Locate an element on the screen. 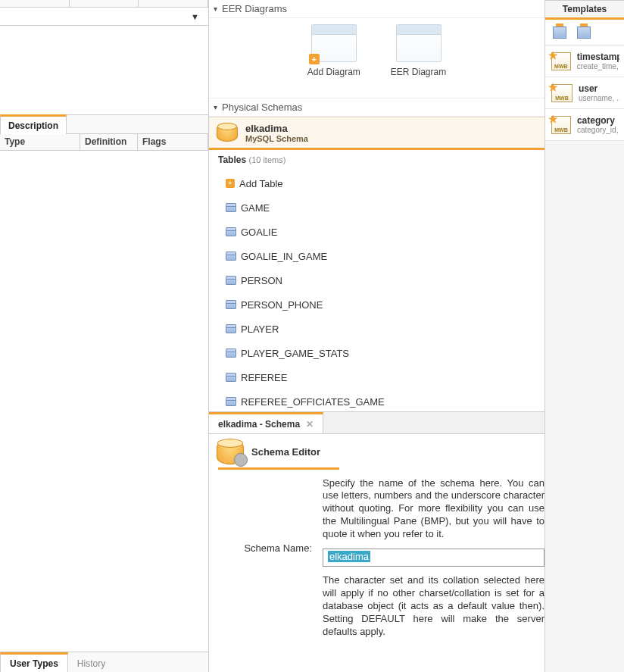 The height and width of the screenshot is (672, 624). add-table-label: Add Table is located at coordinates (261, 183).